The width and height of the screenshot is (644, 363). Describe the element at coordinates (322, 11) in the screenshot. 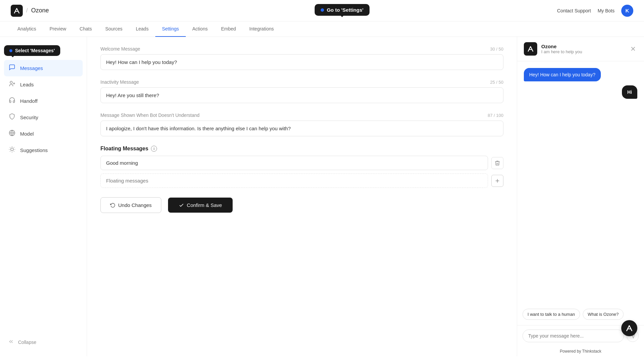

I see `topbar: / Ozone Contact Support My Bots K` at that location.